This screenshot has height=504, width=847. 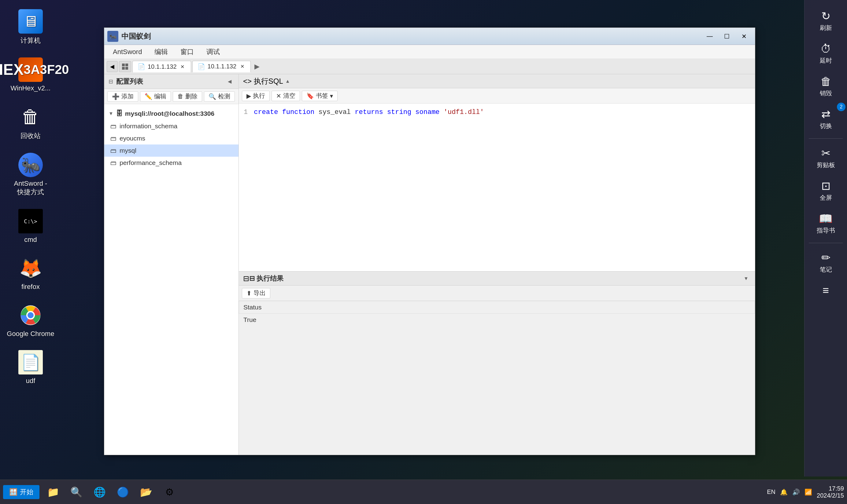 What do you see at coordinates (31, 175) in the screenshot?
I see `desktop-icon-antsword: 🐜 AntSword -快捷方式` at bounding box center [31, 175].